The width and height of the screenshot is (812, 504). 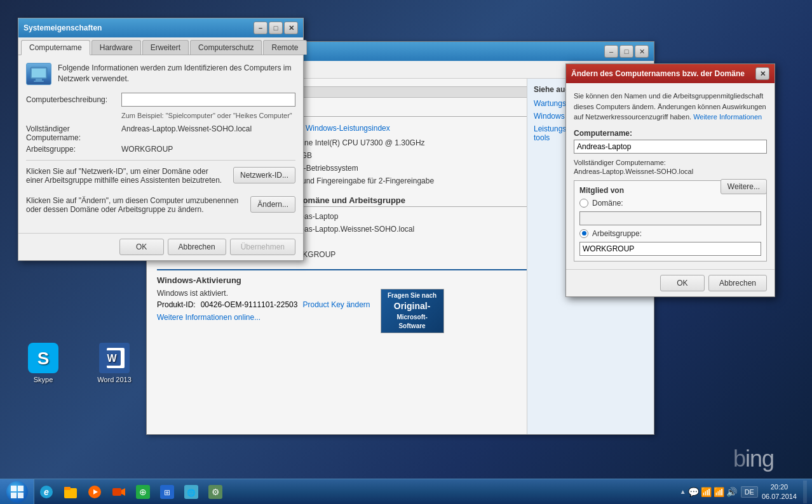 What do you see at coordinates (74, 133) in the screenshot?
I see `vollstaendig-label: Vollständiger Computername:` at bounding box center [74, 133].